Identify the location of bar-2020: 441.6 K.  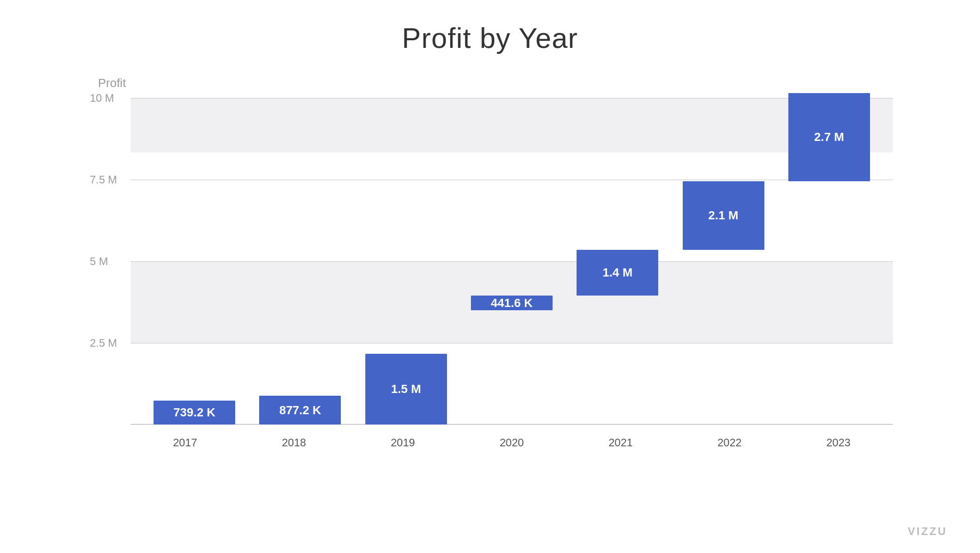
(512, 303).